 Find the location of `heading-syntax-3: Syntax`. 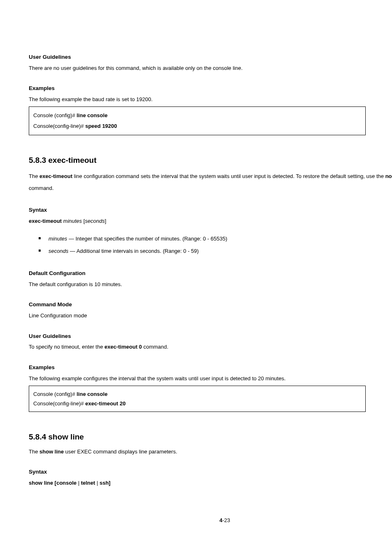

heading-syntax-3: Syntax is located at coordinates (210, 472).